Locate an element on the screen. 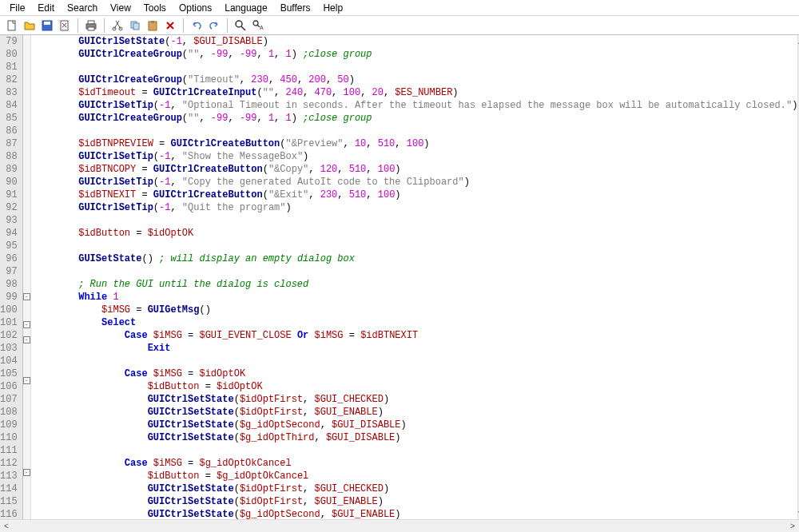  menu-options: Options is located at coordinates (195, 8).